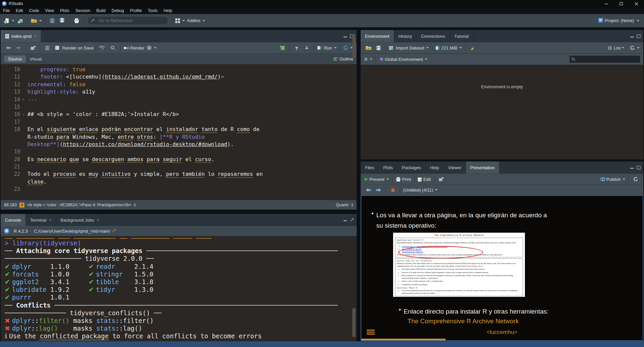  I want to click on edit-presentation-button: Edit, so click(424, 179).